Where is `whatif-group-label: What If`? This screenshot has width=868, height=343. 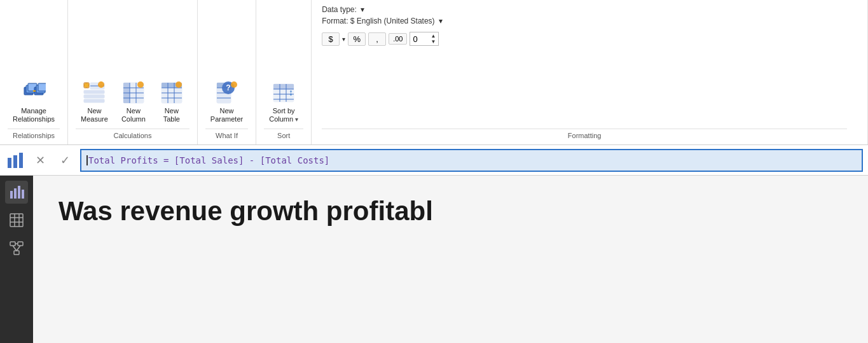 whatif-group-label: What If is located at coordinates (226, 134).